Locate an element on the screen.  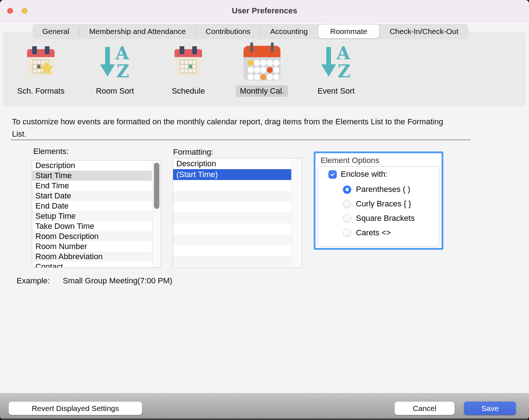
radio-row-parentheses: Parentheses ( ) is located at coordinates (377, 189).